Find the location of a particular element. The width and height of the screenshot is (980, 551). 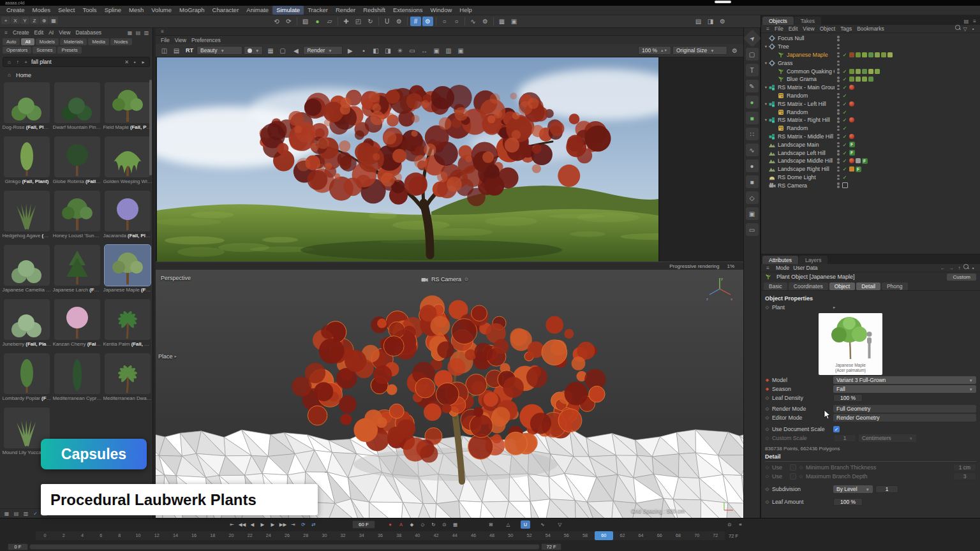

menu-extensions: Extensions is located at coordinates (408, 10).